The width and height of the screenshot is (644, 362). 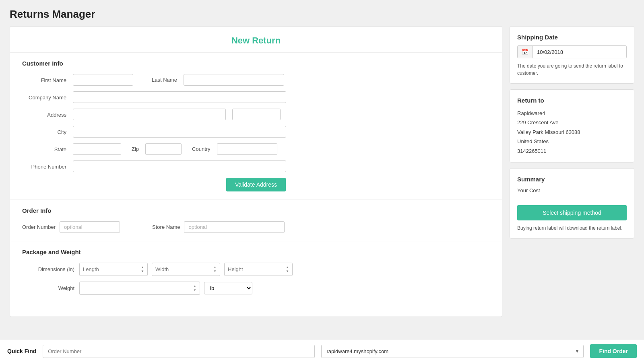 I want to click on return-country: United States, so click(x=572, y=142).